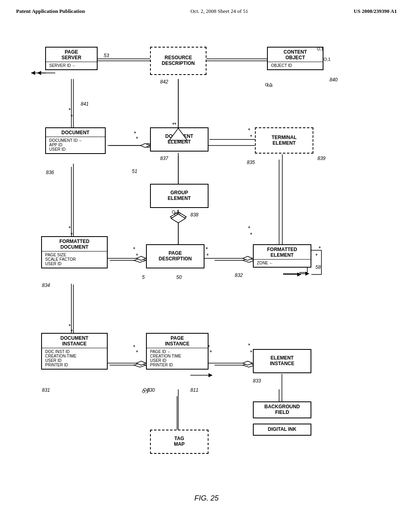 The height and width of the screenshot is (532, 413). I want to click on content-object-box: O,1 CONTENTOBJECT OBJECT ID, so click(295, 58).